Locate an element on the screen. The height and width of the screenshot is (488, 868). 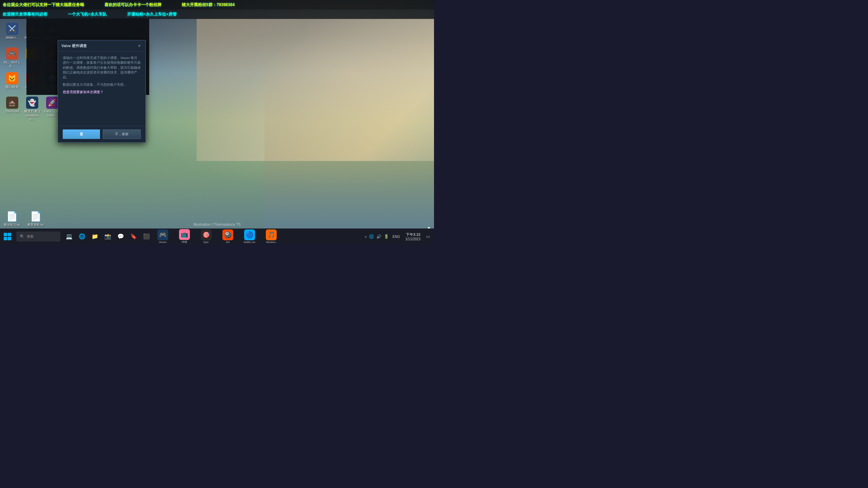
dialog-no-button: 不，谢谢 is located at coordinates (122, 134).